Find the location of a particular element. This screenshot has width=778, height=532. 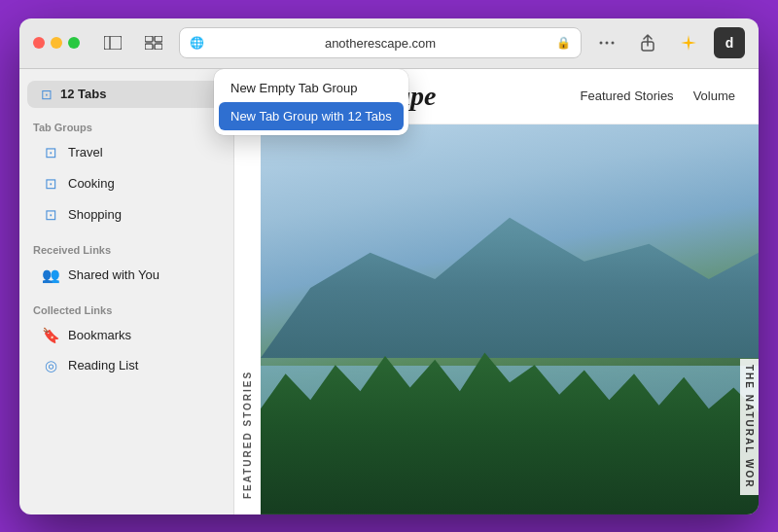

sidebar-item-reading-list: ◎ Reading List is located at coordinates (126, 366).